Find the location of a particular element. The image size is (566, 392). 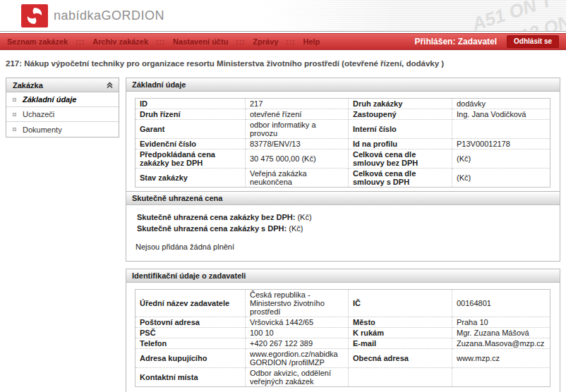

nav-item: Zprávy is located at coordinates (265, 42).